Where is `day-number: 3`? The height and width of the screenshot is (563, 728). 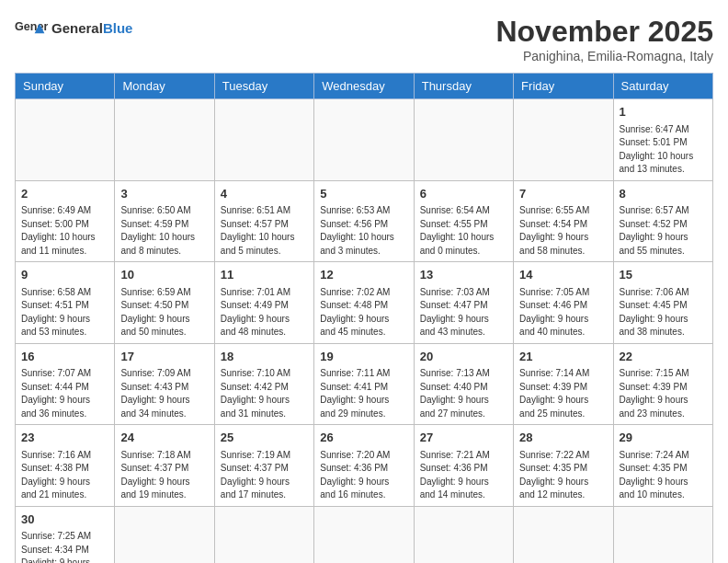
day-number: 3 is located at coordinates (164, 194).